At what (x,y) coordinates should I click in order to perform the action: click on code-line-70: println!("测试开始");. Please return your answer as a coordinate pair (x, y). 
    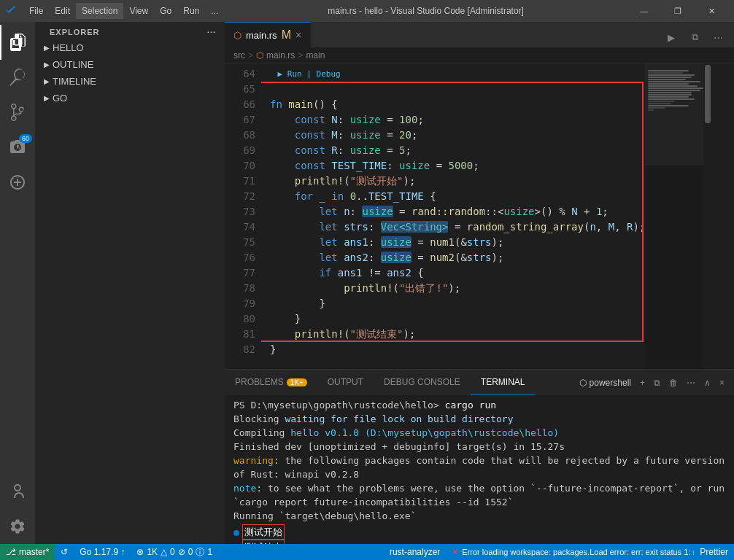
    Looking at the image, I should click on (457, 181).